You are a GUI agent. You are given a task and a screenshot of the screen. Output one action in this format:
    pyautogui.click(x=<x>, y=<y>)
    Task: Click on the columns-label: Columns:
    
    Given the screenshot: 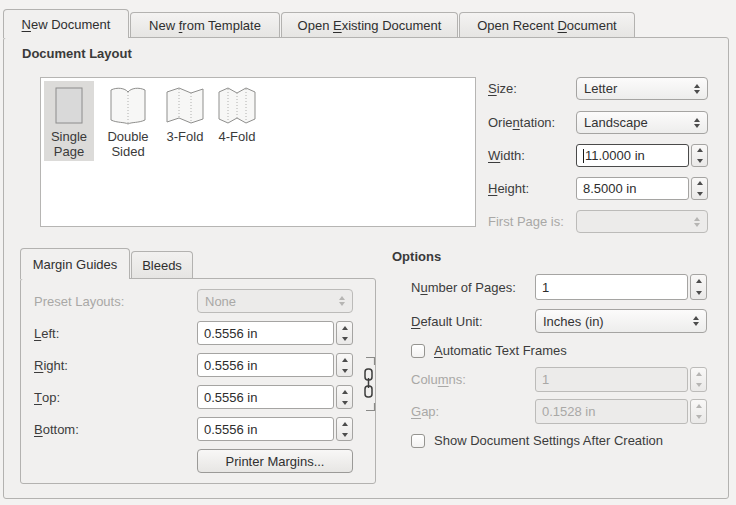 What is the action you would take?
    pyautogui.click(x=438, y=380)
    